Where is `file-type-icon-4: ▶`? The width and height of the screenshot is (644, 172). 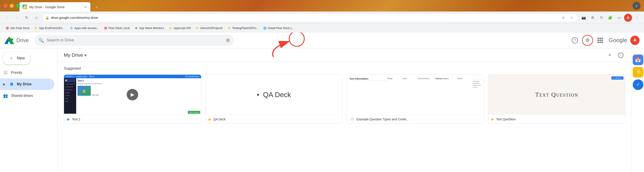
file-type-icon-4: ▶ is located at coordinates (493, 119).